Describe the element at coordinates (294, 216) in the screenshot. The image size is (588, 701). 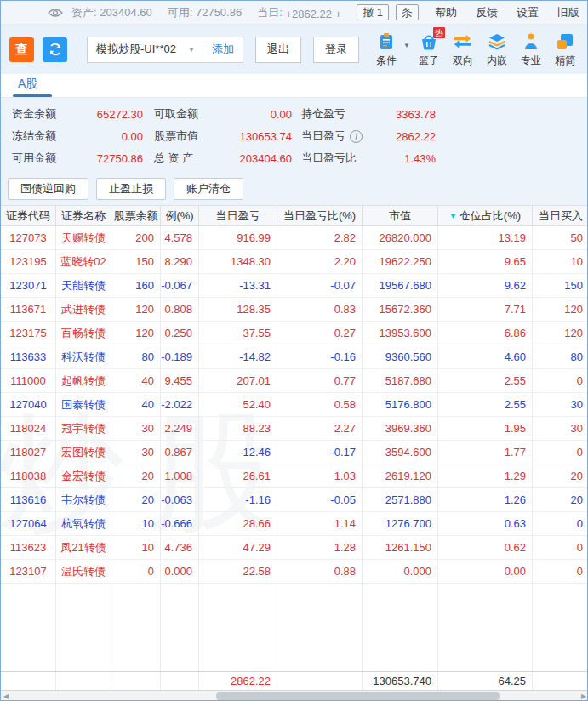
I see `table-header: 证券代码 证券名称 股票余额 例(%) 当日盈亏 当日盈亏比(%) 市值 ▼仓位…` at that location.